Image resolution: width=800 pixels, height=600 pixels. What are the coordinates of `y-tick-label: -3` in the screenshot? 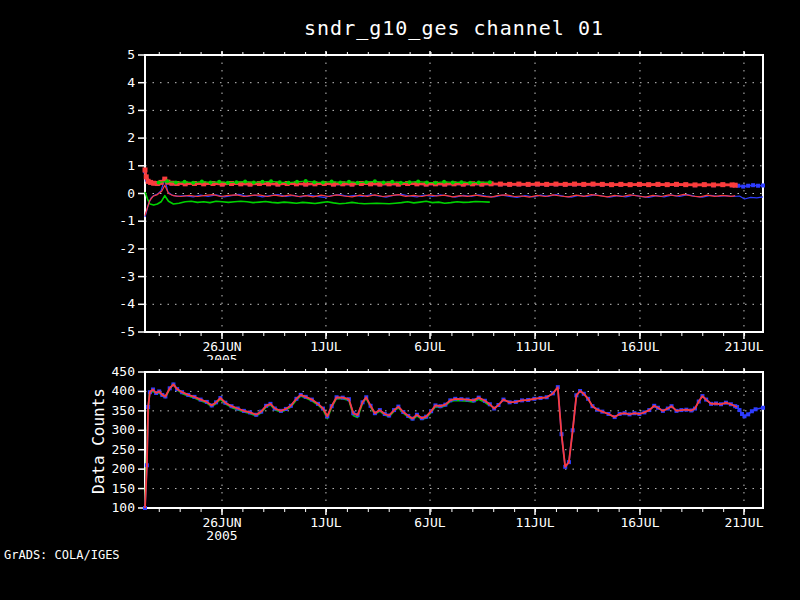 It's located at (127, 276).